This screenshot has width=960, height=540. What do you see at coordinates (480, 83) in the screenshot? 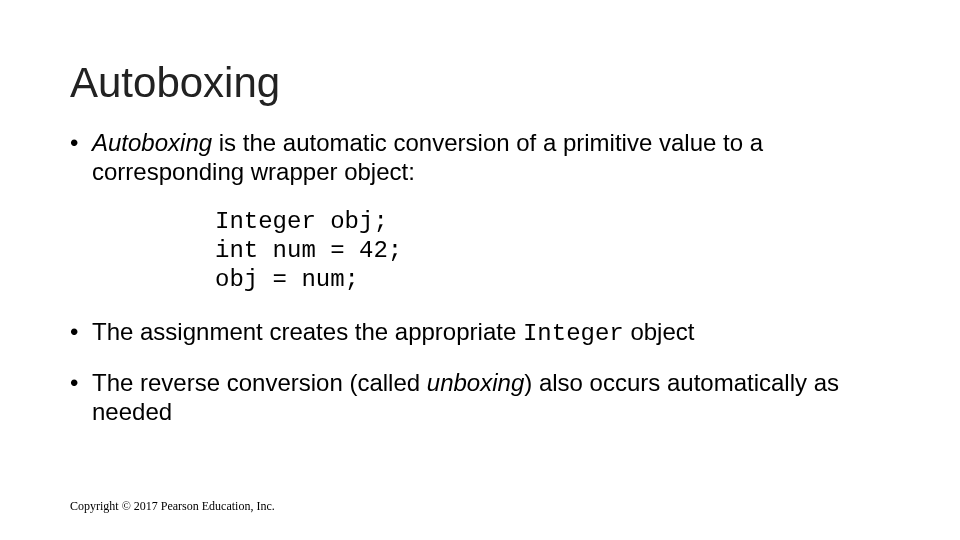
I see `slide-title: Autoboxing` at bounding box center [480, 83].